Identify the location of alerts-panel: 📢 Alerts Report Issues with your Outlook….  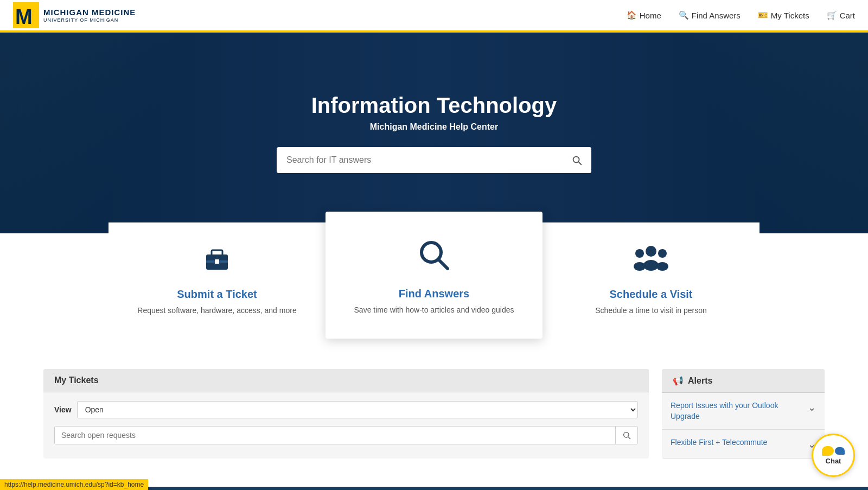
(743, 413).